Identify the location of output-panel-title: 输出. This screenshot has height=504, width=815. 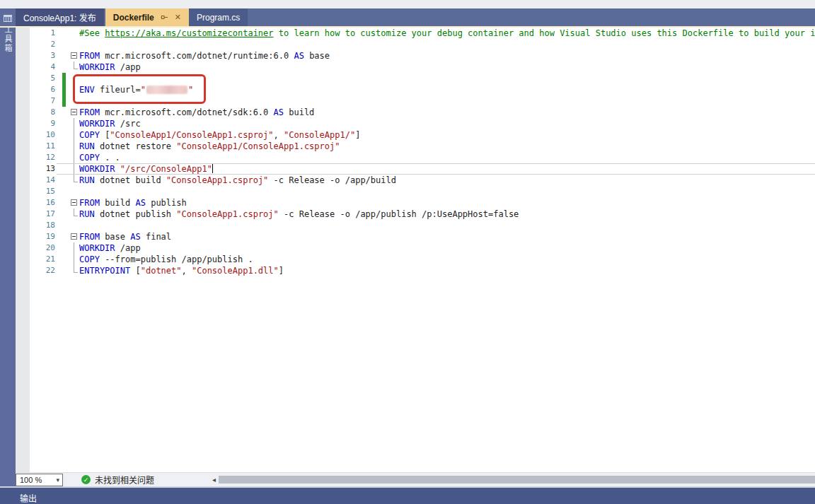
(28, 498).